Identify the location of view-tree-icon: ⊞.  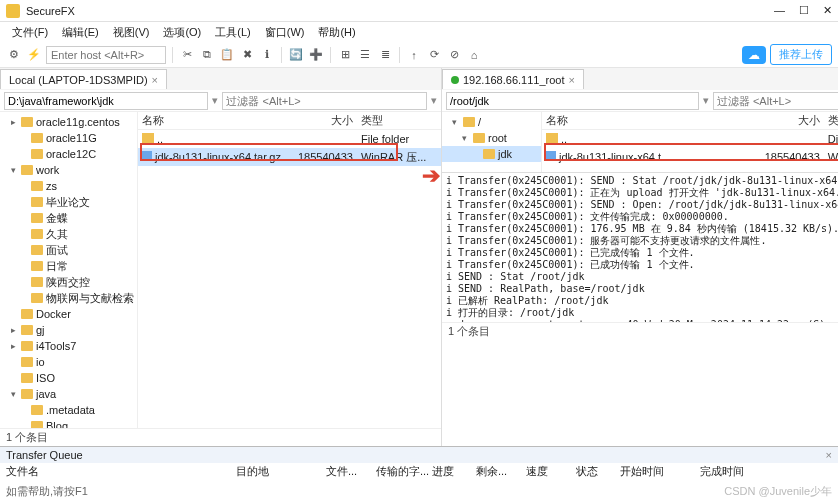
(345, 55).